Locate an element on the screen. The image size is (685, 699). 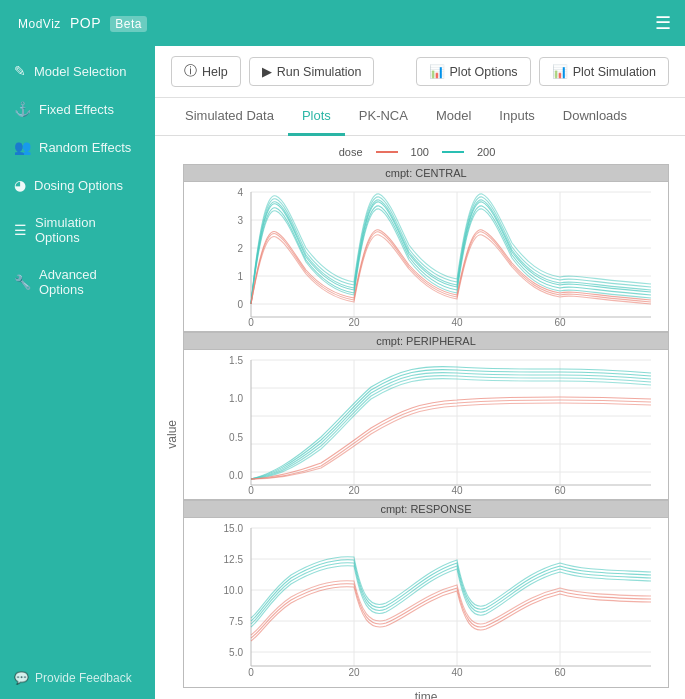
plot-options-icon: 📊 is located at coordinates (437, 72).